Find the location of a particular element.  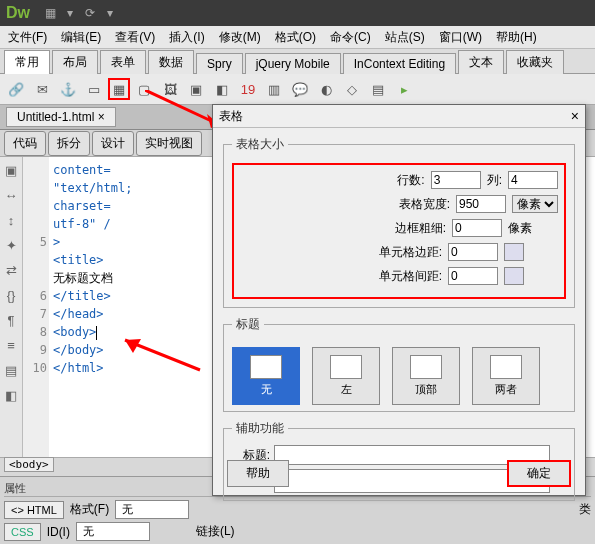

tag-body: <body> is located at coordinates (29, 464).